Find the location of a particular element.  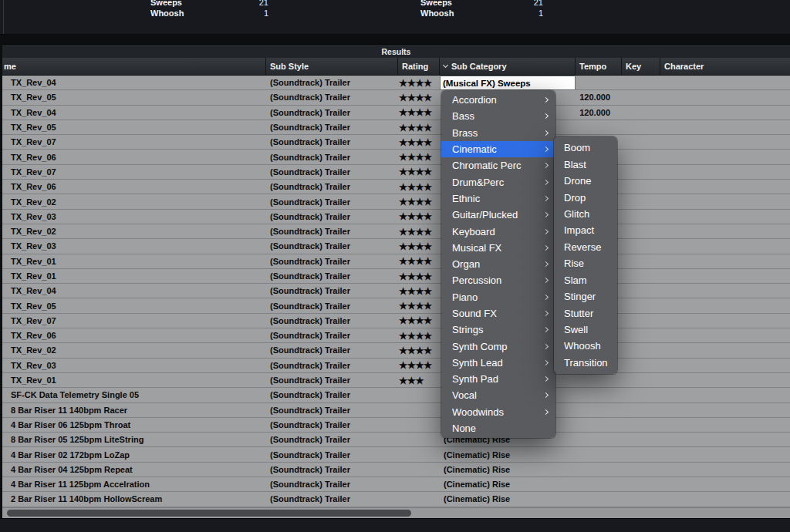

menu-item-bass: Bass is located at coordinates (498, 116).